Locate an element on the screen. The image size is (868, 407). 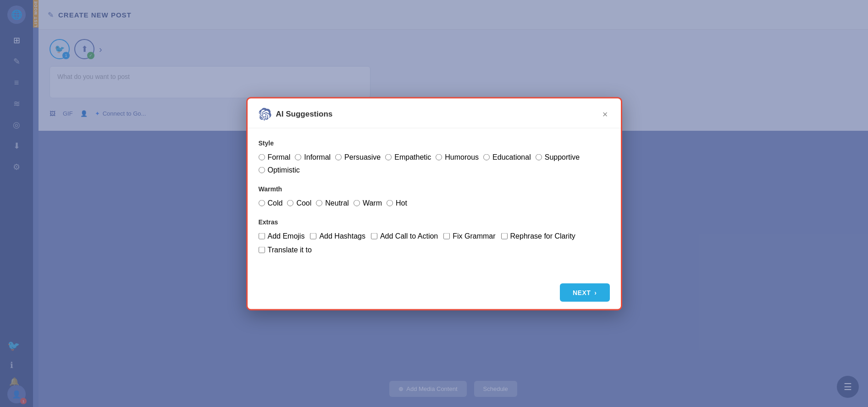
warmth-label-neutral: Neutral is located at coordinates (337, 203).